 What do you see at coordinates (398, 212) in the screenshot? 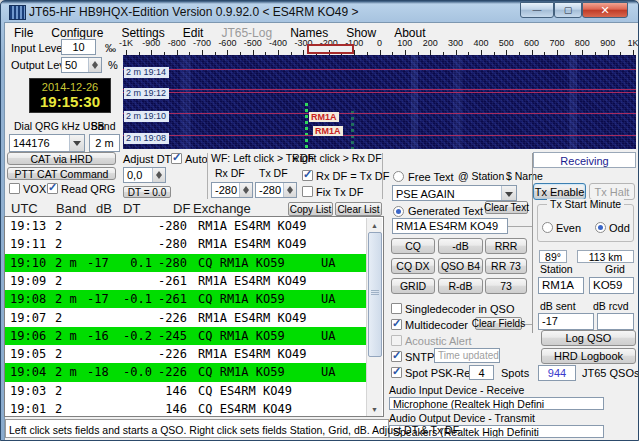
I see `generated-text-radio` at bounding box center [398, 212].